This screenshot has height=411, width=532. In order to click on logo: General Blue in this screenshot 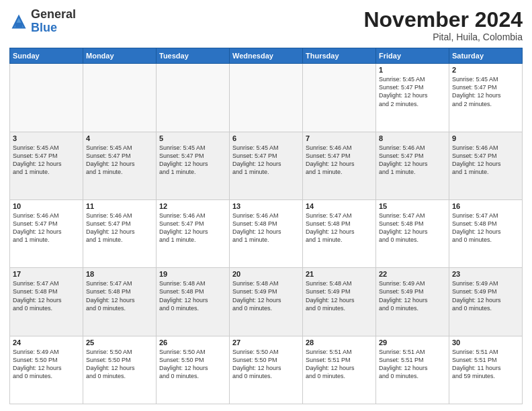, I will do `click(43, 21)`.